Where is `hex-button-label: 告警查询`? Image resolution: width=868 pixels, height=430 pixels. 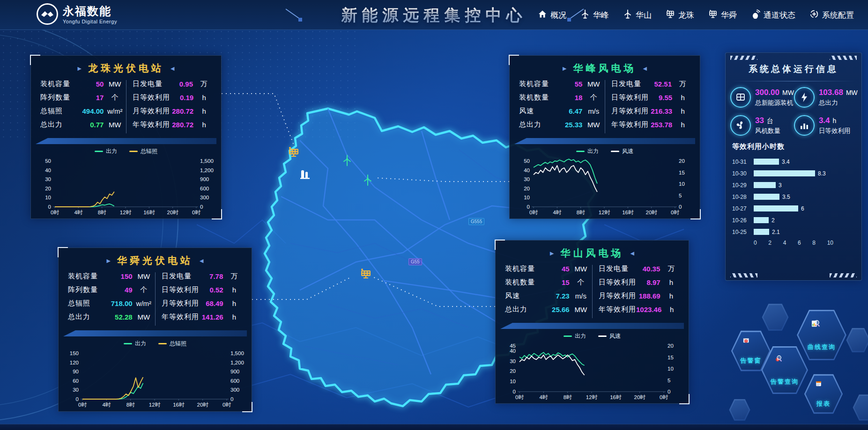
hex-button-label: 告警查询 is located at coordinates (785, 382).